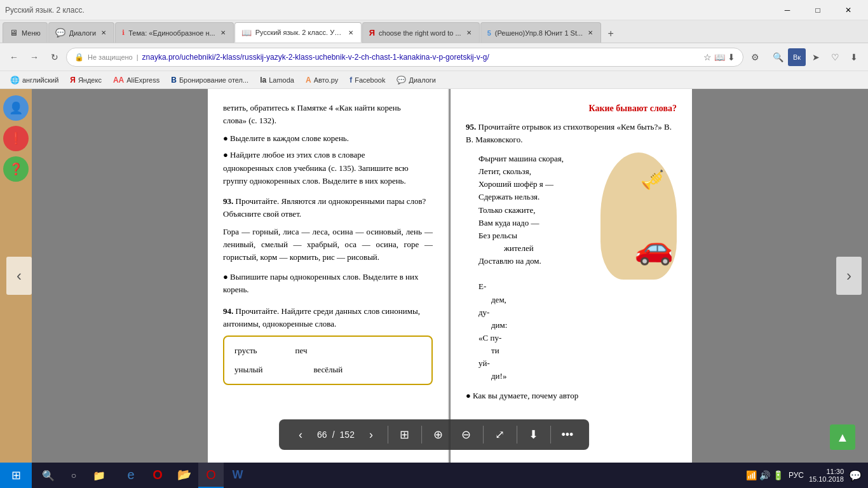 The image size is (868, 488). Describe the element at coordinates (74, 475) in the screenshot. I see `cortana-icon: ○` at that location.